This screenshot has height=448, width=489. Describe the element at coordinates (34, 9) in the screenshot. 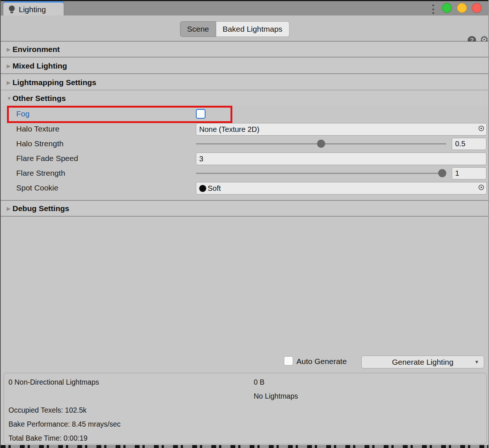

I see `tab-lighting: Lighting` at that location.